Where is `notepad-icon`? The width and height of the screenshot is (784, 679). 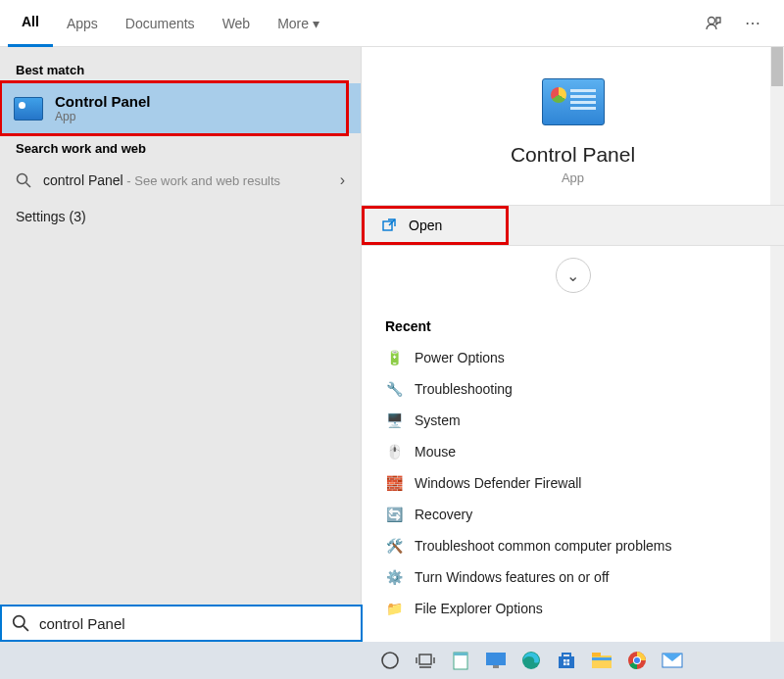 notepad-icon is located at coordinates (461, 660).